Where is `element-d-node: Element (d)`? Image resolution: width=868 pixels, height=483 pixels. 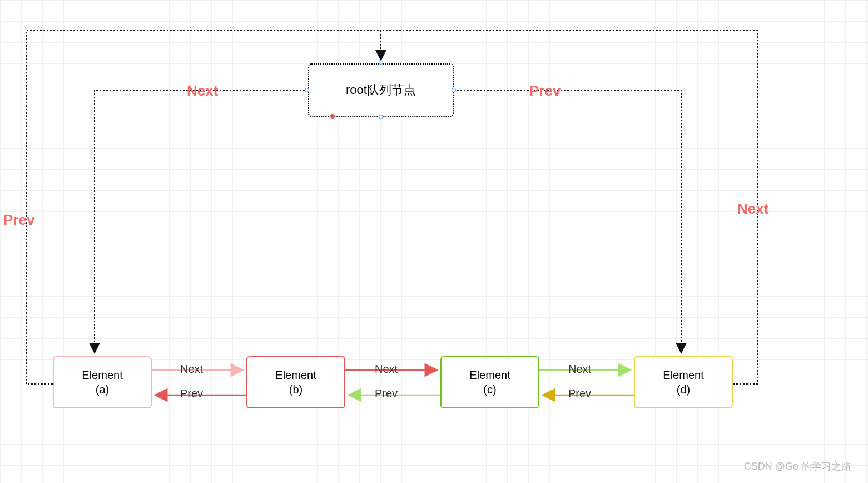
element-d-node: Element (d) is located at coordinates (683, 382).